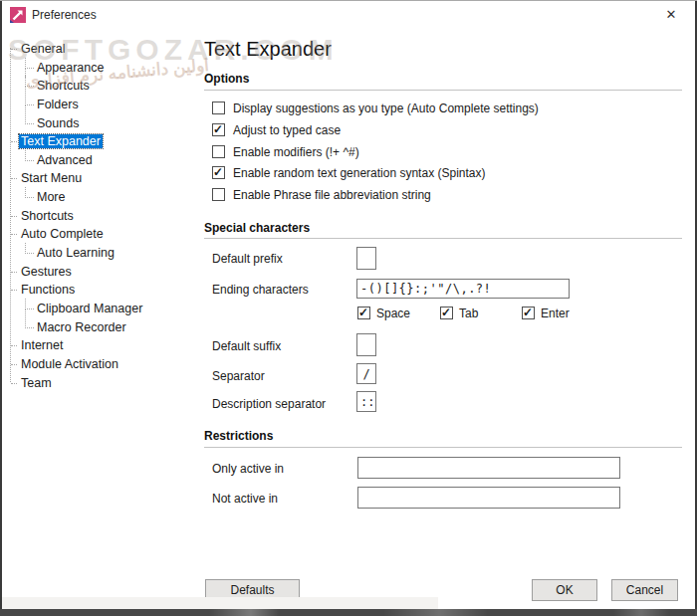  What do you see at coordinates (286, 151) in the screenshot?
I see `option-row: Enable modifiers (!+ ^#)` at bounding box center [286, 151].